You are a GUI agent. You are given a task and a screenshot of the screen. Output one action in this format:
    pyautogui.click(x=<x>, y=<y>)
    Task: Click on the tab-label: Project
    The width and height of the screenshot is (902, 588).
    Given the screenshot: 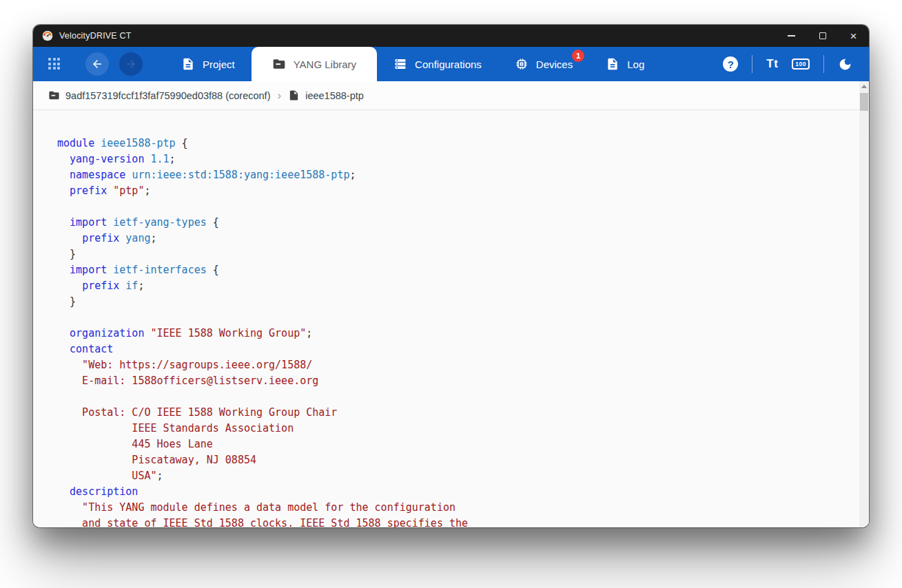 What is the action you would take?
    pyautogui.click(x=219, y=65)
    